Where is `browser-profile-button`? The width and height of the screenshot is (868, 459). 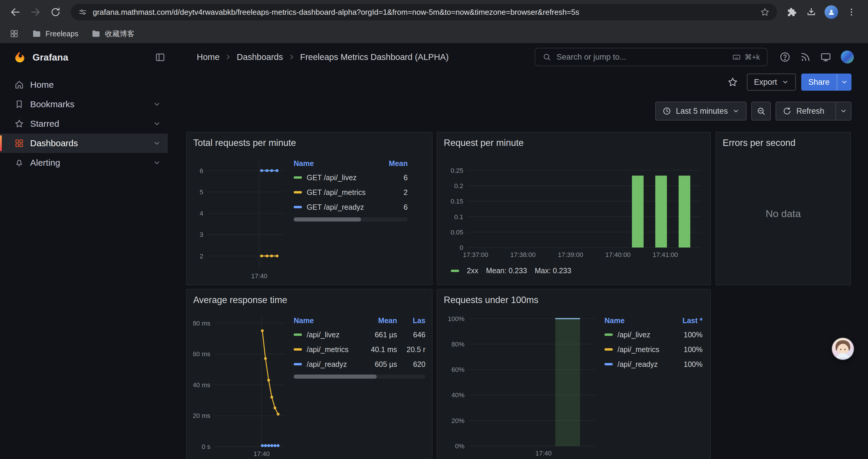 browser-profile-button is located at coordinates (831, 12).